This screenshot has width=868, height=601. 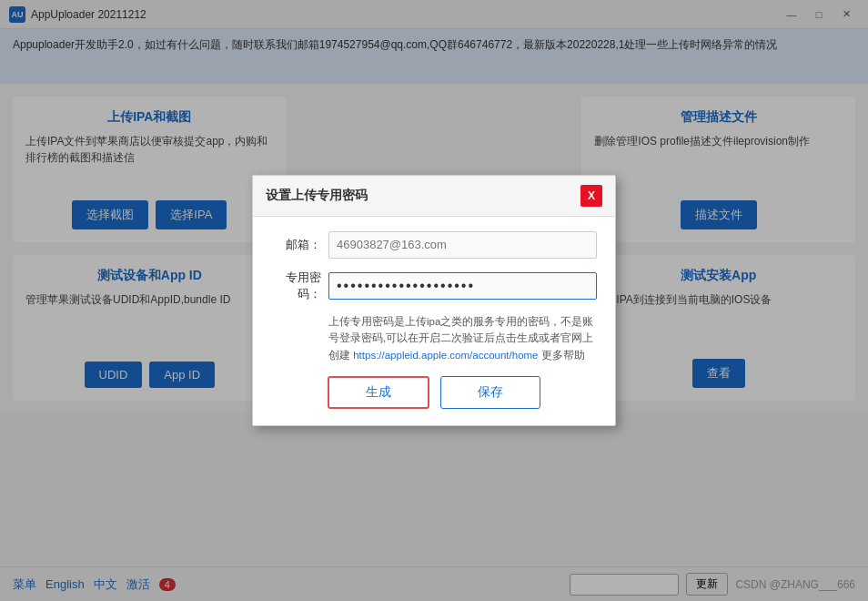 What do you see at coordinates (434, 286) in the screenshot?
I see `password-row: 专用密码：` at bounding box center [434, 286].